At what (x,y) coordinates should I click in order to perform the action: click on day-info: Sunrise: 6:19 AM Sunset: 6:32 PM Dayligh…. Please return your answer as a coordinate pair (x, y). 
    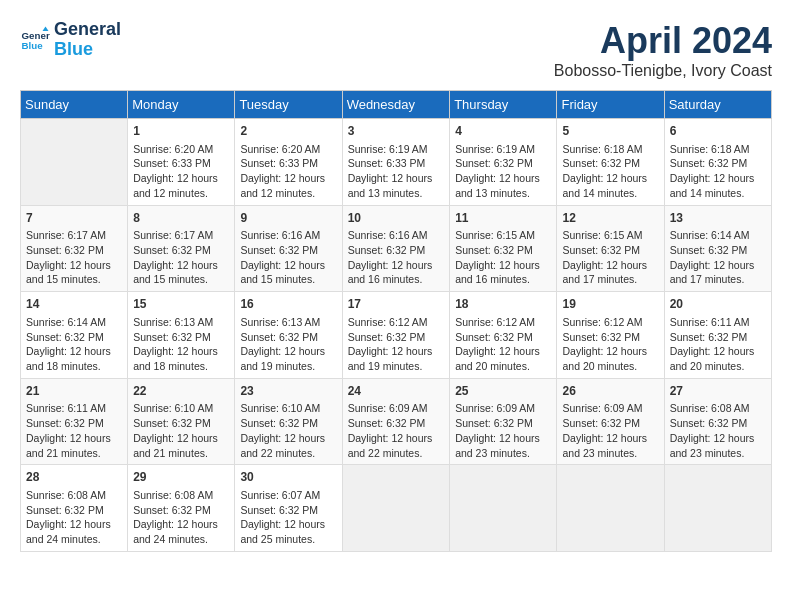
    Looking at the image, I should click on (503, 172).